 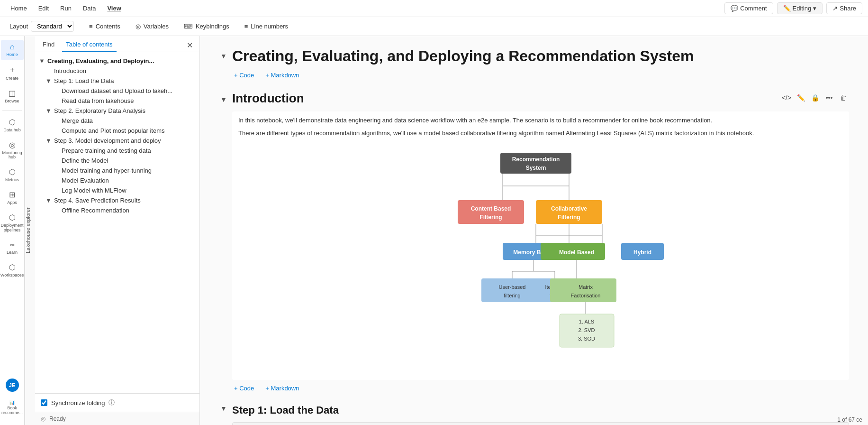 What do you see at coordinates (800, 9) in the screenshot?
I see `editing-button: ✏️ Editing ▾` at bounding box center [800, 9].